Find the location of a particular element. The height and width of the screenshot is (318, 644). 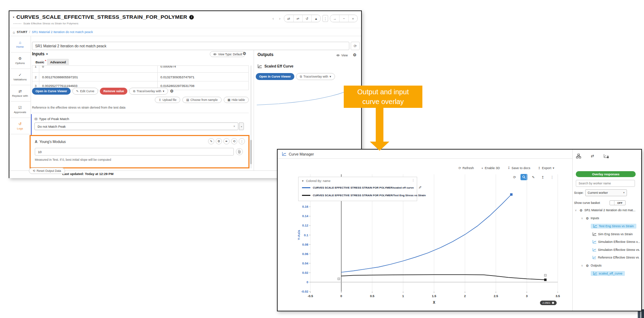

x-tick-label: 2.5 is located at coordinates (496, 296).